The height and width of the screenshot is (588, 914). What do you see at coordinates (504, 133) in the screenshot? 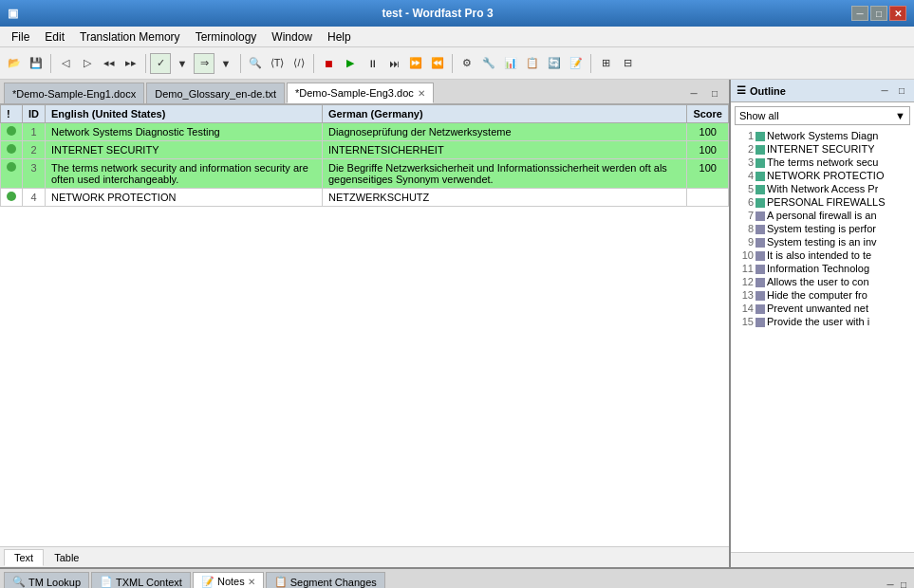
I see `row-target: Diagnoseprüfung der Netzwerksysteme` at bounding box center [504, 133].